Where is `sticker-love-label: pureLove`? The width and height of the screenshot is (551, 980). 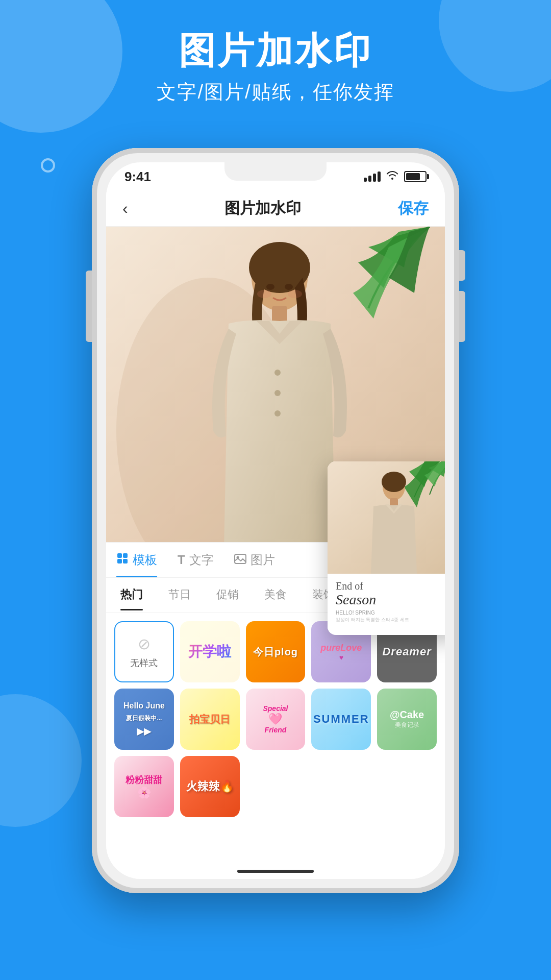 sticker-love-label: pureLove is located at coordinates (341, 648).